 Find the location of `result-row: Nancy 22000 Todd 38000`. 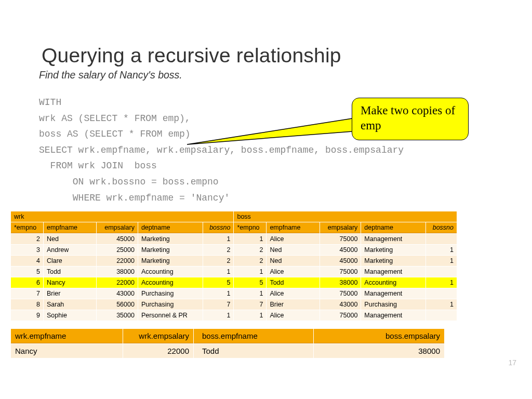

result-row: Nancy 22000 Todd 38000 is located at coordinates (228, 351).